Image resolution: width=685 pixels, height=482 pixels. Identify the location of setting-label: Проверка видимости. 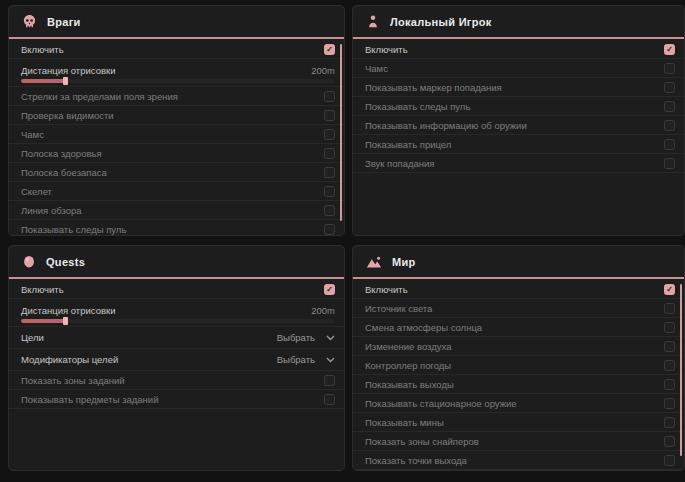
(68, 116).